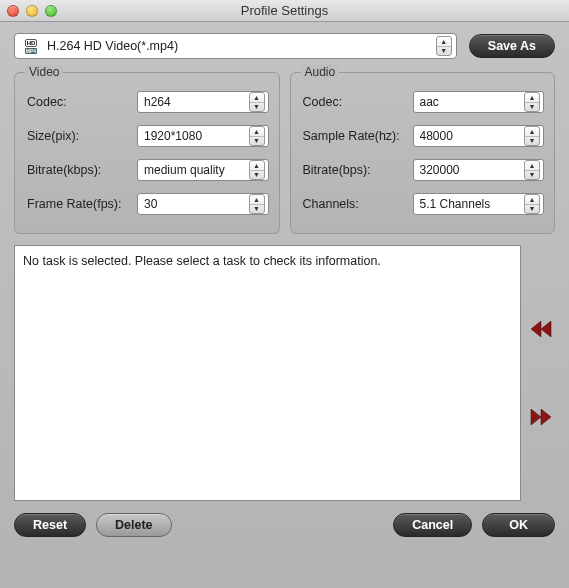  Describe the element at coordinates (472, 204) in the screenshot. I see `audio-channels-value: 5.1 Channels` at that location.